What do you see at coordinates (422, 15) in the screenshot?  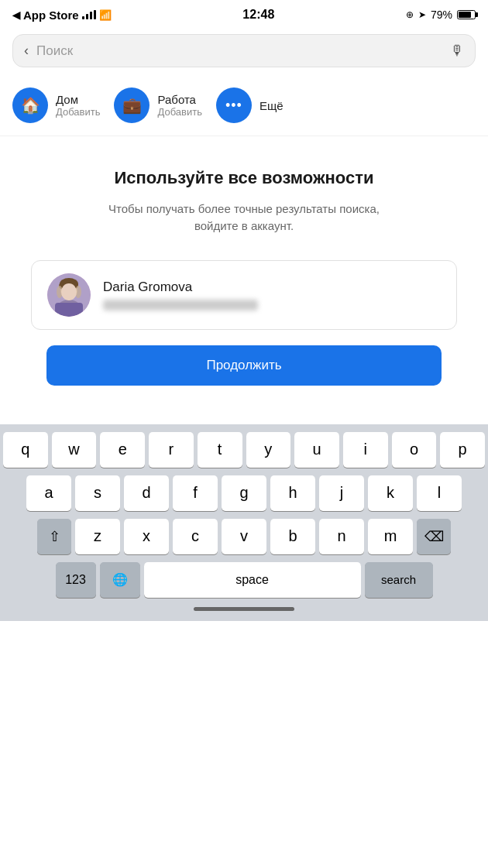 I see `arrow-icon: ➤` at bounding box center [422, 15].